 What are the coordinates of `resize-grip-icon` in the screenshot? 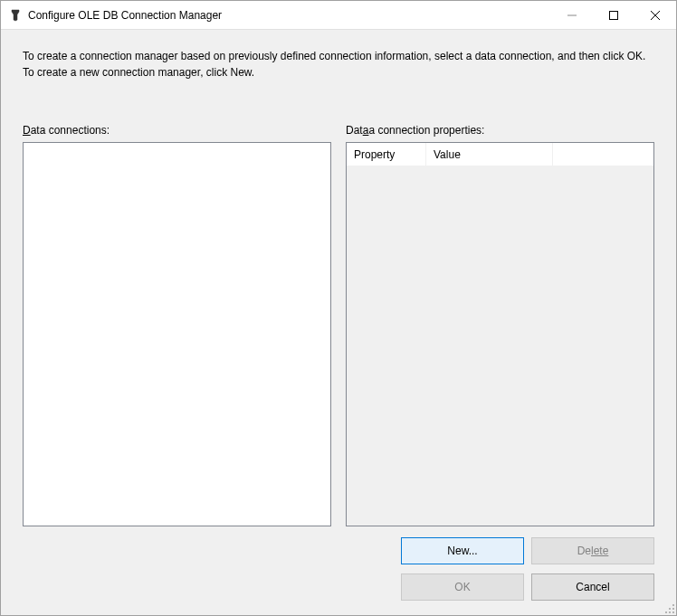 It's located at (669, 608).